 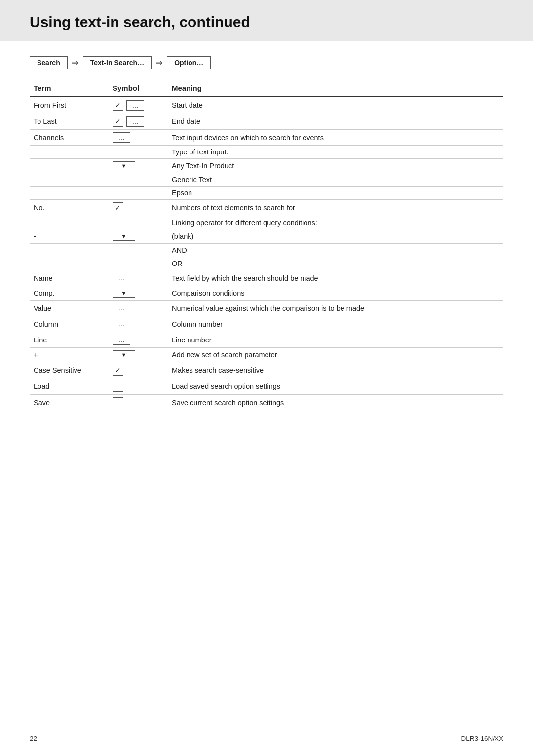 What do you see at coordinates (336, 251) in the screenshot?
I see `meaning-cell: AND` at bounding box center [336, 251].